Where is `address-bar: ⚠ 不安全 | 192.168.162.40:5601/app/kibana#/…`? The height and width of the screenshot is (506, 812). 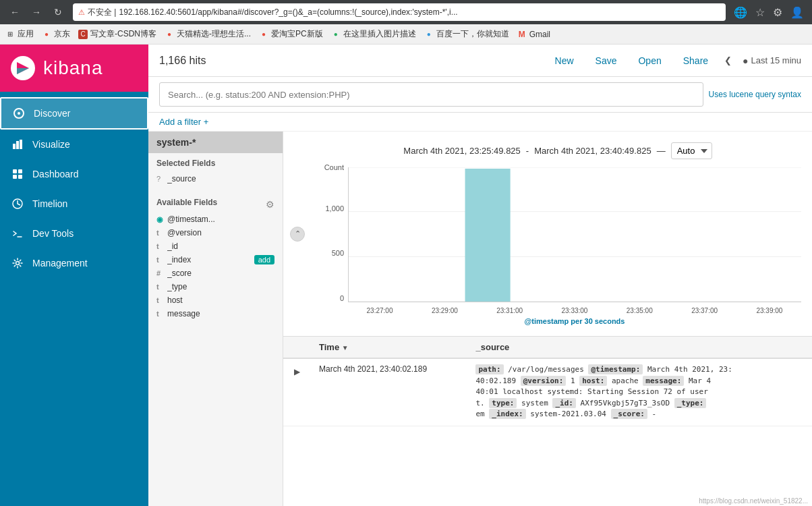
address-bar: ⚠ 不安全 | 192.168.162.40:5601/app/kibana#/… is located at coordinates (399, 12).